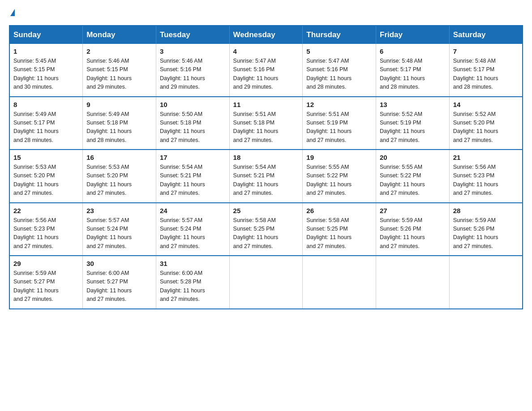  Describe the element at coordinates (339, 51) in the screenshot. I see `day-number: 5` at that location.